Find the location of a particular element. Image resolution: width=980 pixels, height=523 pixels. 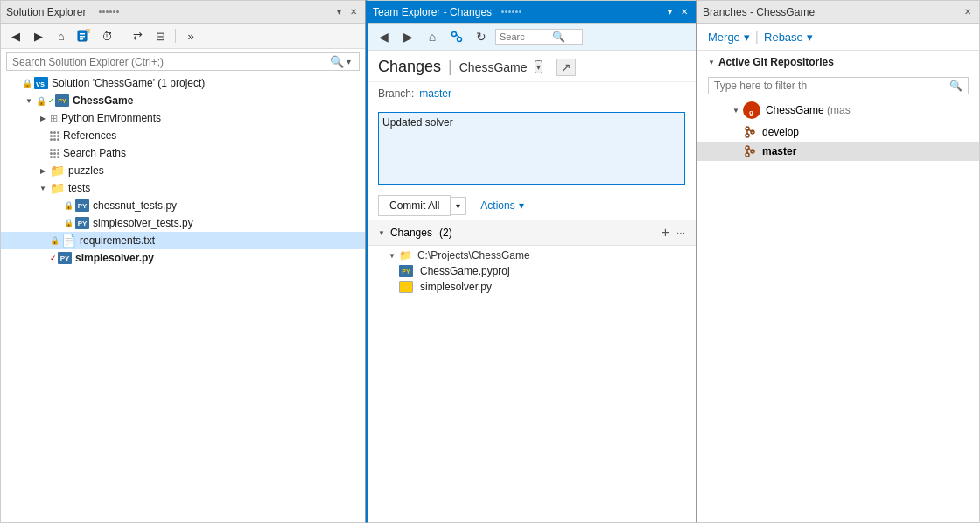

te-refresh-button: ↻ is located at coordinates (481, 37).